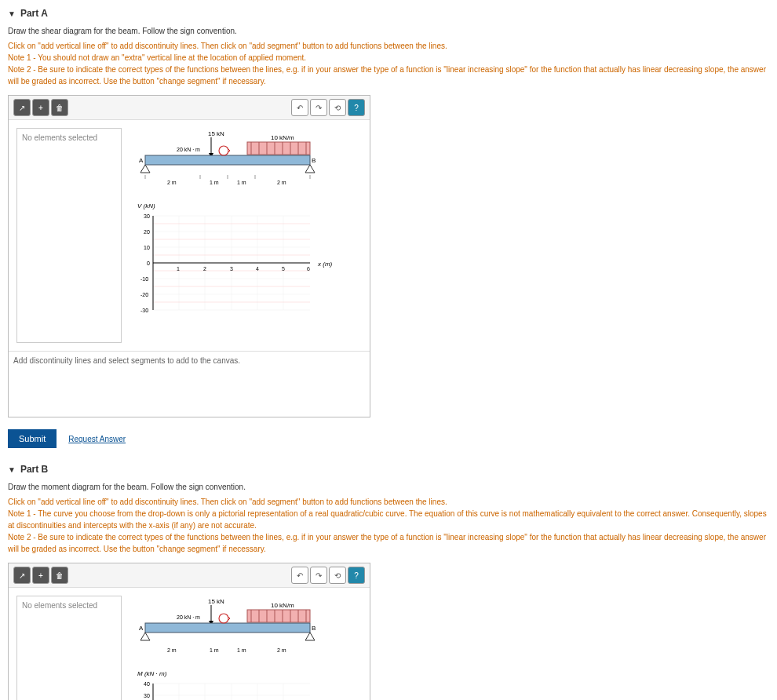  What do you see at coordinates (35, 469) in the screenshot?
I see `part-b-title: Part B` at bounding box center [35, 469].